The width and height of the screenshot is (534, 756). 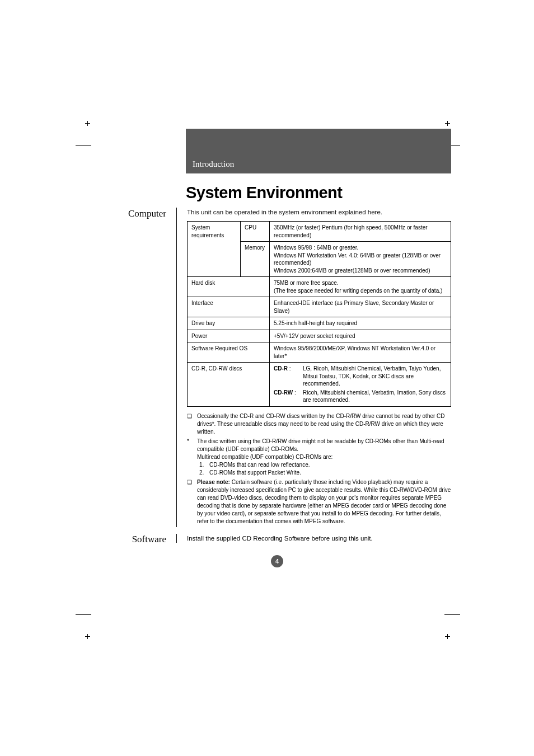 What do you see at coordinates (319, 353) in the screenshot?
I see `table-row: Software Required OS Windows 95/98/2000/…` at bounding box center [319, 353].